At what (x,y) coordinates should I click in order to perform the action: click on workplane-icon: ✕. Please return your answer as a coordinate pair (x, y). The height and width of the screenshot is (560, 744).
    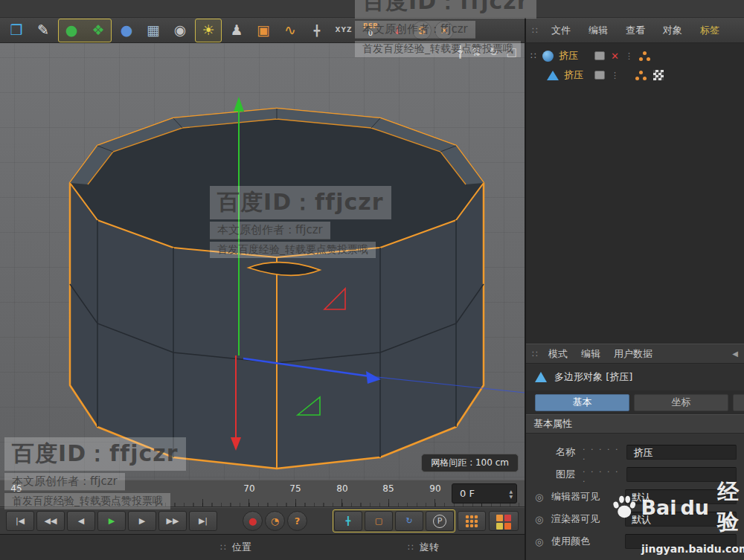
    Looking at the image, I should click on (444, 30).